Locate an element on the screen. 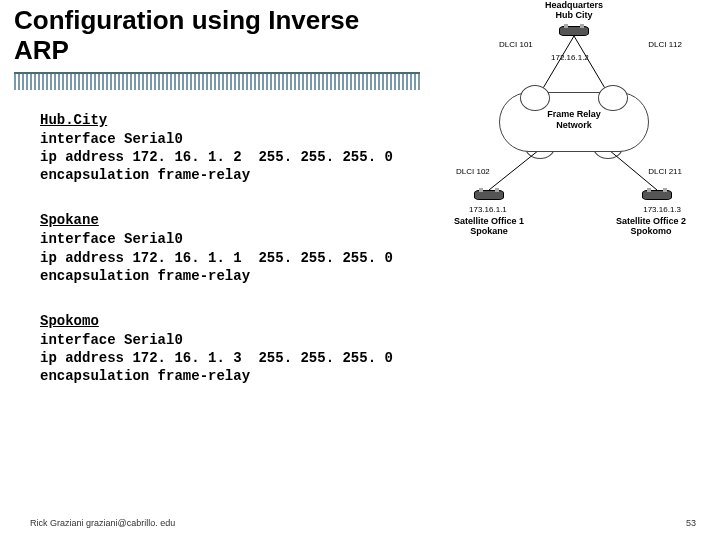 The image size is (720, 540). footer-author: Rick Graziani graziani@cabrillo. edu is located at coordinates (102, 523).